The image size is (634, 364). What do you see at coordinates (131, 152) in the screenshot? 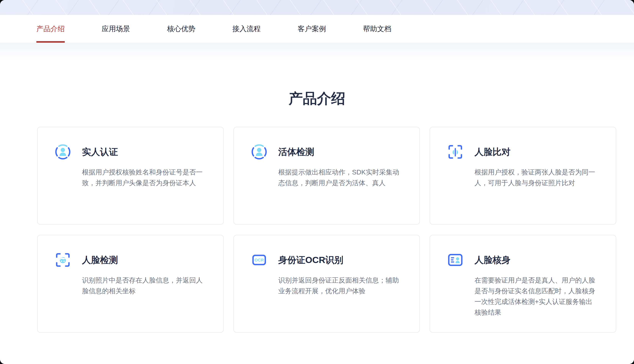
I see `card-head: 实人认证` at bounding box center [131, 152].